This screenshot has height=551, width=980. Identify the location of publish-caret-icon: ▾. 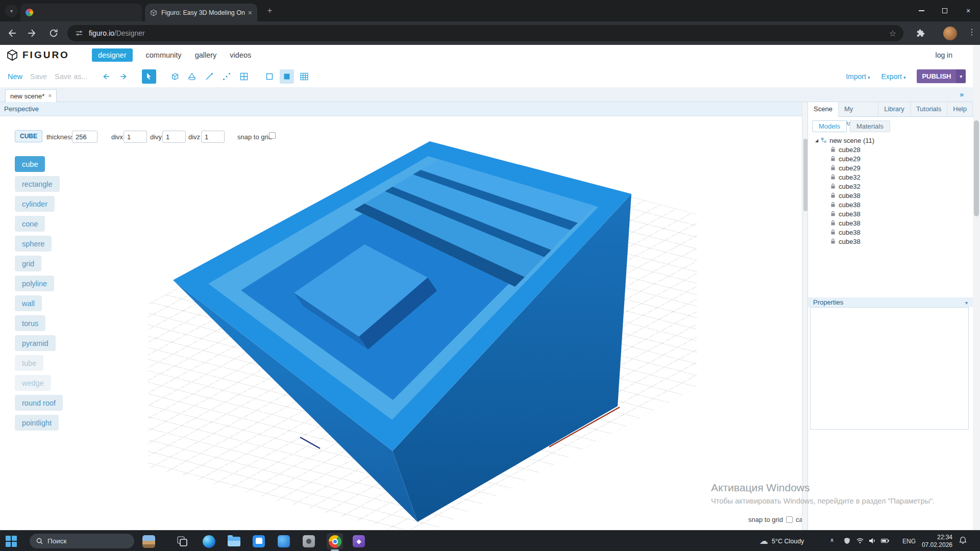
(961, 77).